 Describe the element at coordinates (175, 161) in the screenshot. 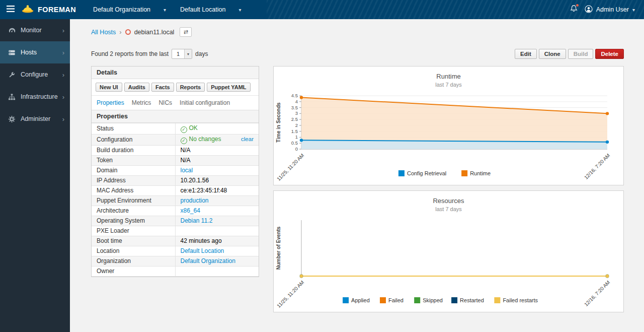

I see `property-row-token: Token N/A` at that location.